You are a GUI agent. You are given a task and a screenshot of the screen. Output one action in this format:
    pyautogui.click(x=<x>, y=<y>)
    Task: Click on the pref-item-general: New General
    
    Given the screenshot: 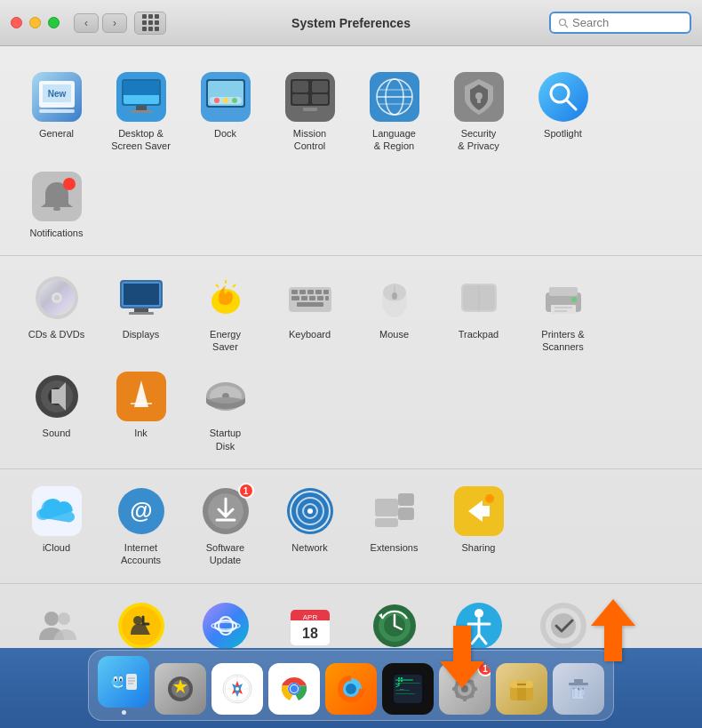 What is the action you would take?
    pyautogui.click(x=57, y=112)
    